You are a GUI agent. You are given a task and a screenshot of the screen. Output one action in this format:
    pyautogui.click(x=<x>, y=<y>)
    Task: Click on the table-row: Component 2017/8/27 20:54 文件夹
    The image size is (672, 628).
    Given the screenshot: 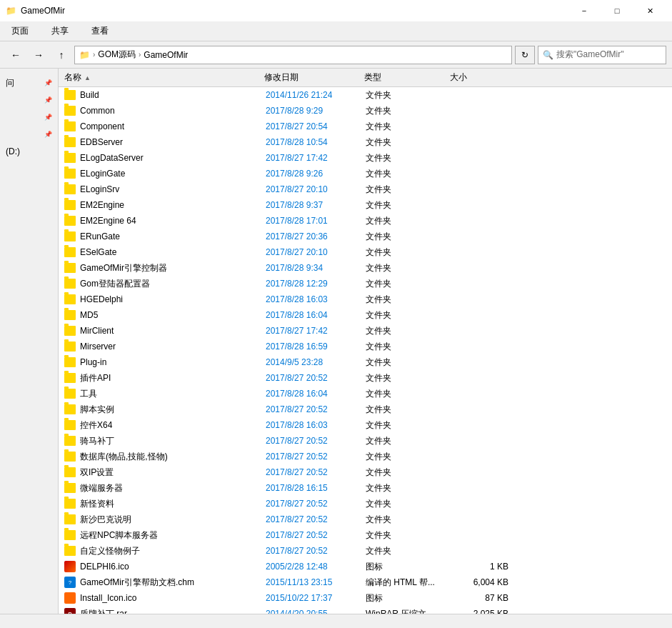 What is the action you would take?
    pyautogui.click(x=366, y=126)
    